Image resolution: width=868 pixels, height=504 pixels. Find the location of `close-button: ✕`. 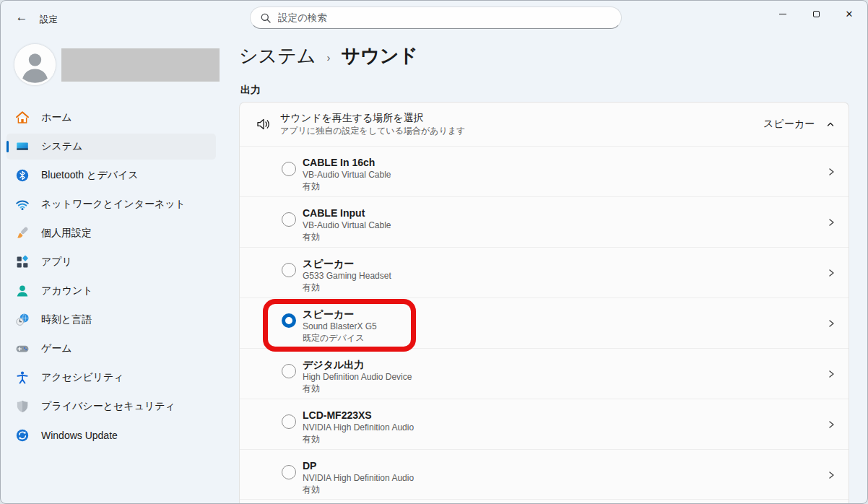

close-button: ✕ is located at coordinates (849, 14).